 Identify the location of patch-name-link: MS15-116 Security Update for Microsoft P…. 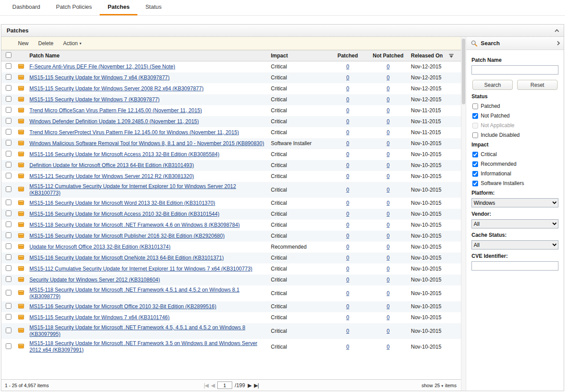
(127, 236).